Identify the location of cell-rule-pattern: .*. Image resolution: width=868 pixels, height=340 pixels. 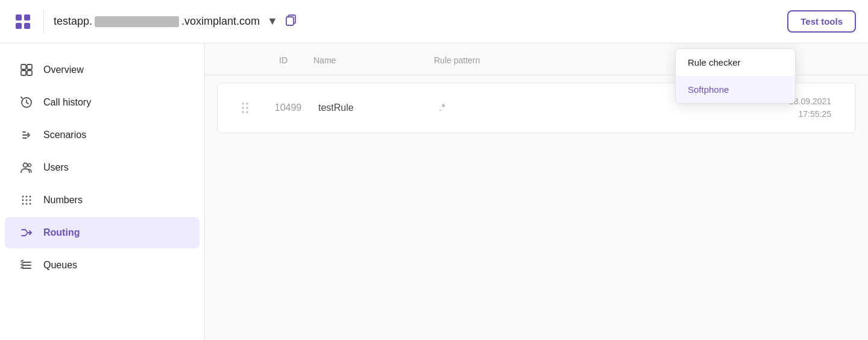
(575, 108).